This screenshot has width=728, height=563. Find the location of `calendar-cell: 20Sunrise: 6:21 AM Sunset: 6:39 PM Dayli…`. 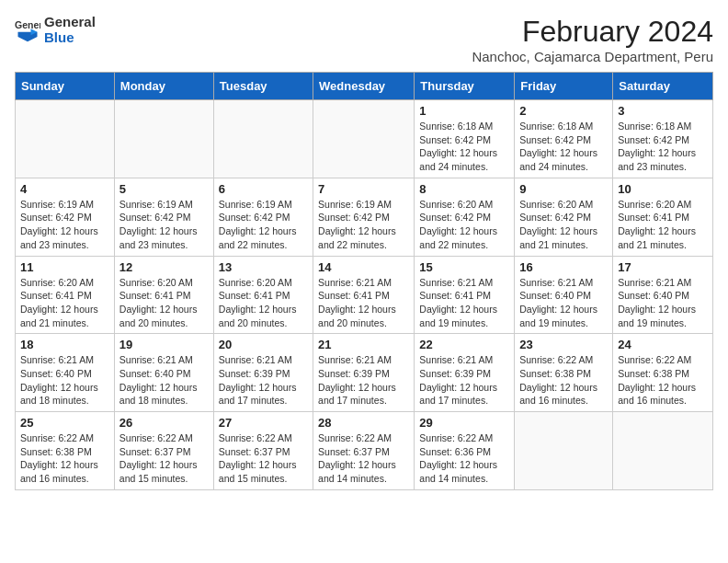

calendar-cell: 20Sunrise: 6:21 AM Sunset: 6:39 PM Dayli… is located at coordinates (263, 373).